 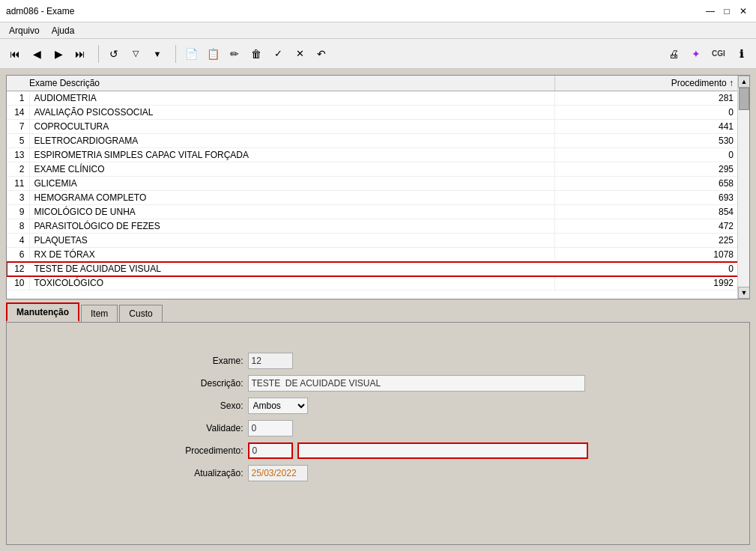 What do you see at coordinates (18, 241) in the screenshot?
I see `cell-id: 4` at bounding box center [18, 241].